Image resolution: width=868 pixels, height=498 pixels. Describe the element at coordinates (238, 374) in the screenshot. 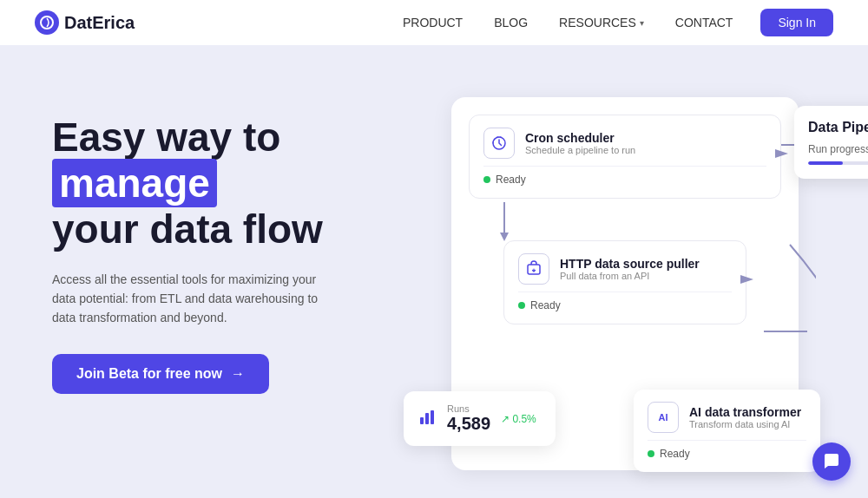

I see `arrow-icon: →` at that location.